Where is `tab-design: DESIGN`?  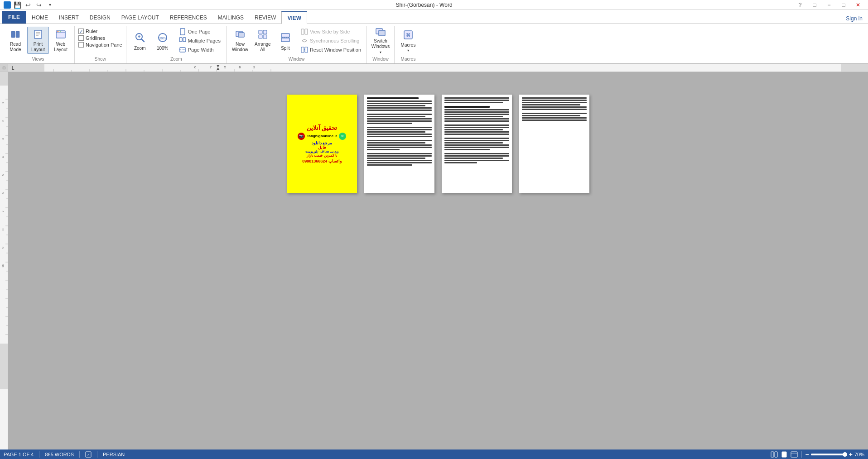
tab-design: DESIGN is located at coordinates (100, 17).